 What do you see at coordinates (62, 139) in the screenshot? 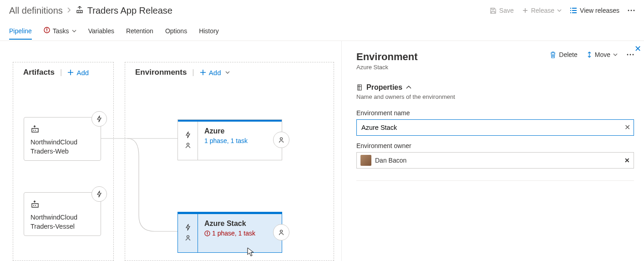
I see `artifact-card: NorthwindCloud Traders-Web` at bounding box center [62, 139].